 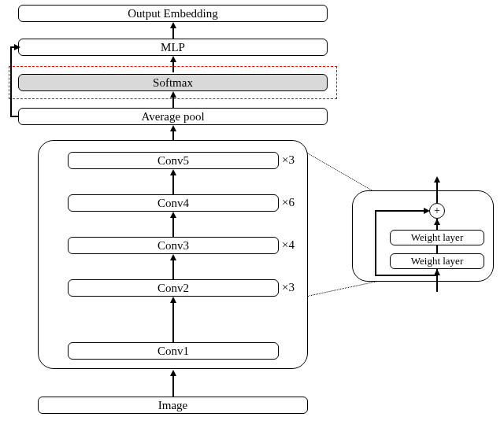 What do you see at coordinates (173, 33) in the screenshot?
I see `arrow-mlp-output` at bounding box center [173, 33].